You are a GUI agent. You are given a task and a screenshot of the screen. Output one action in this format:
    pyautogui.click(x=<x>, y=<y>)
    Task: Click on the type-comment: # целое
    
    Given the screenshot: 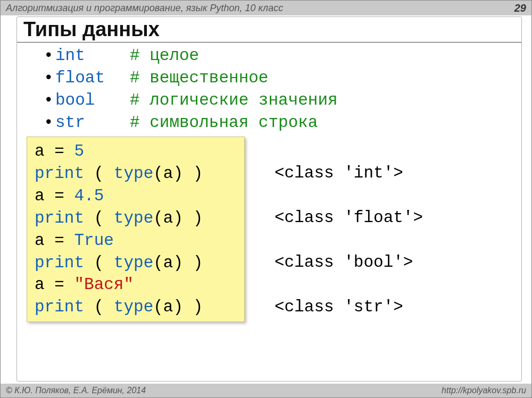 What is the action you would take?
    pyautogui.click(x=164, y=56)
    